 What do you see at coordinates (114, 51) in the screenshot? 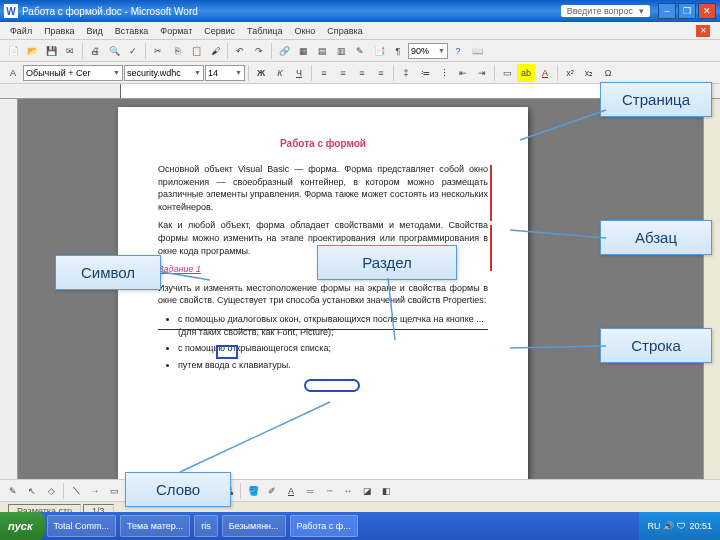
I see `preview-icon: 🔍` at bounding box center [114, 51].